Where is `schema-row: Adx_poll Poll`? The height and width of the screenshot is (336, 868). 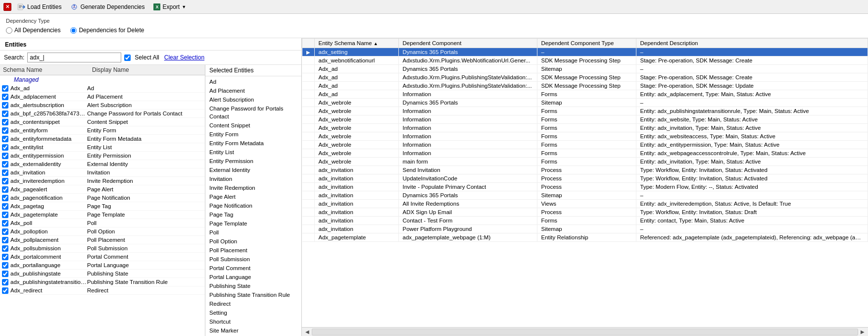
schema-row: Adx_poll Poll is located at coordinates (102, 223).